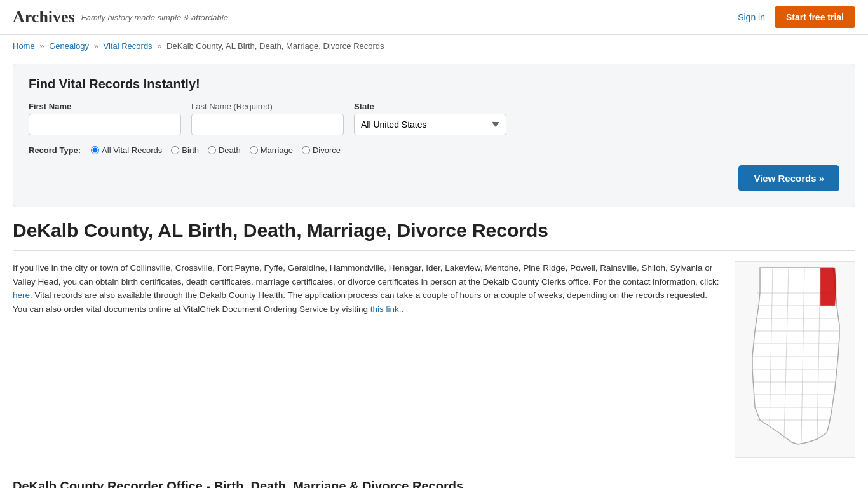  What do you see at coordinates (42, 46) in the screenshot?
I see `breadcrumb-sep-1: »` at bounding box center [42, 46].